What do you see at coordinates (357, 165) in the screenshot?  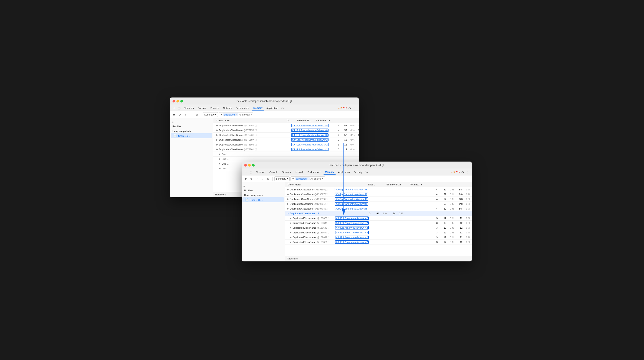 I see `titlebar-2: DevTools - codepen.io/web-dot-dev/pen/XJ…` at bounding box center [357, 165].